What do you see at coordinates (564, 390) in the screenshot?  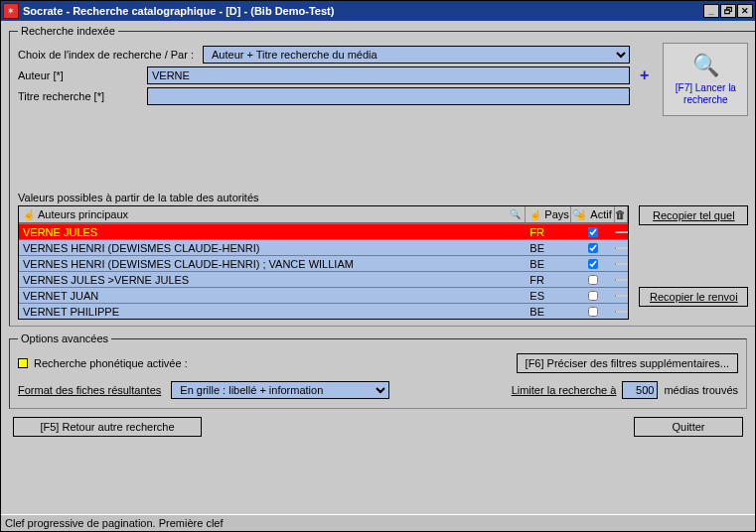 I see `limit-label: Limiter la recherche à` at bounding box center [564, 390].